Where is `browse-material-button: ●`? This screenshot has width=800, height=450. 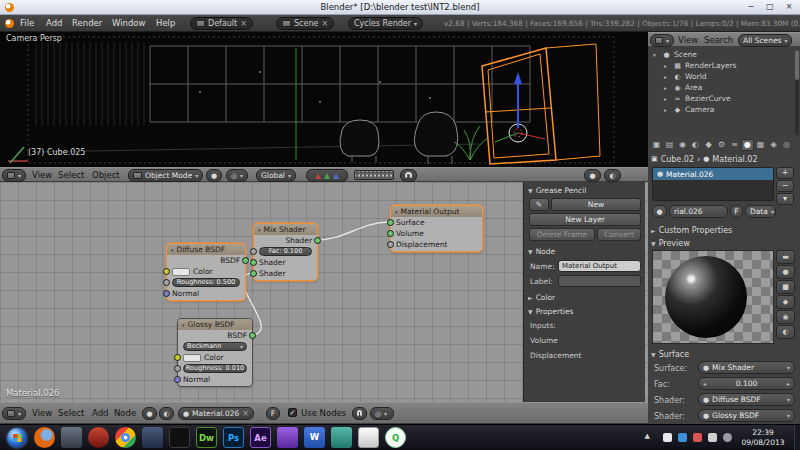
browse-material-button: ● is located at coordinates (660, 212).